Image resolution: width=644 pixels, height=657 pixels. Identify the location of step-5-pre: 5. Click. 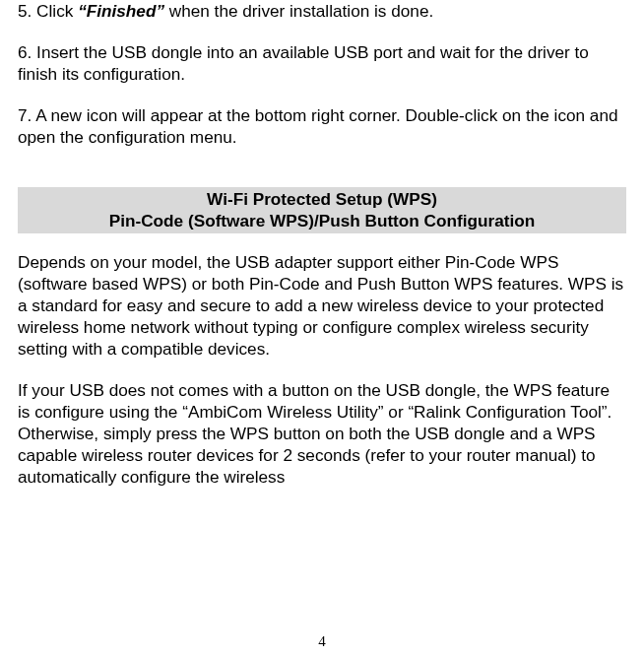
(47, 11).